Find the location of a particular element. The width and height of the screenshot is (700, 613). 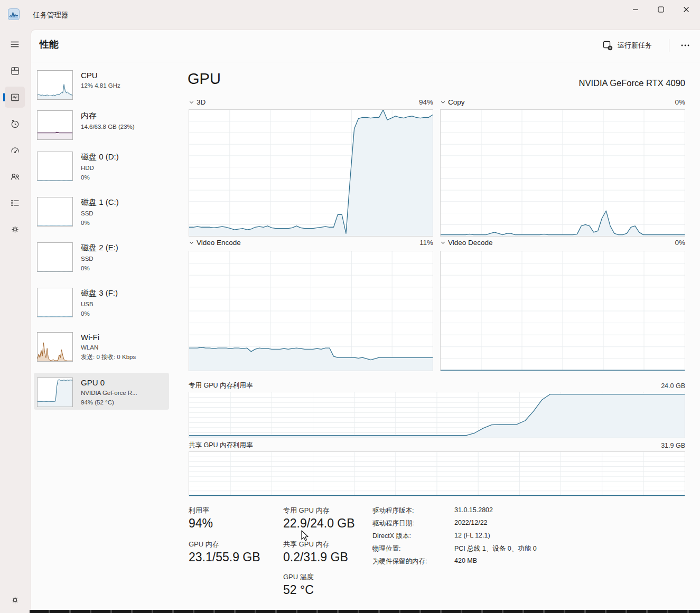

more-options-icon is located at coordinates (685, 45).